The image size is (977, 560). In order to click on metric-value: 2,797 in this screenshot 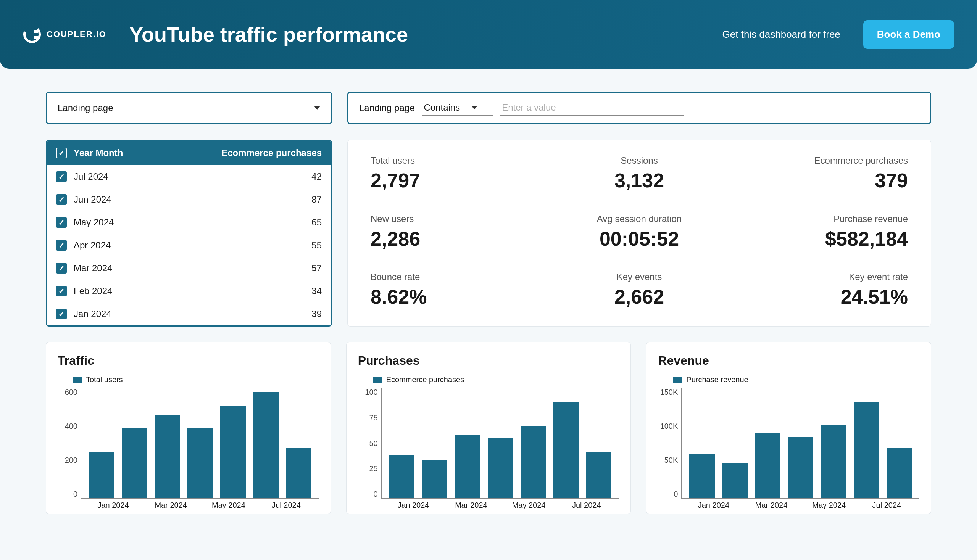, I will do `click(460, 180)`.